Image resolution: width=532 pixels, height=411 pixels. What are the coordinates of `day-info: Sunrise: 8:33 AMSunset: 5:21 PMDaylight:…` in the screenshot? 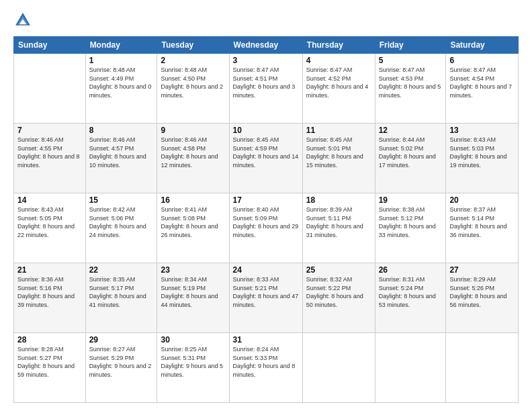 It's located at (266, 292).